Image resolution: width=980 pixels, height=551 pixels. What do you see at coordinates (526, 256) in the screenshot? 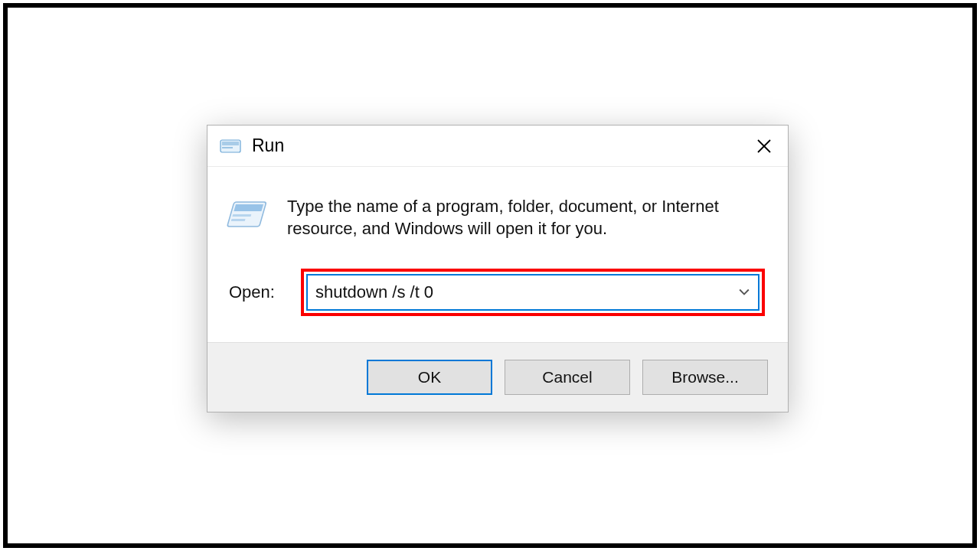
I see `dialog-content: Type the name of a program, folder, docu…` at bounding box center [526, 256].